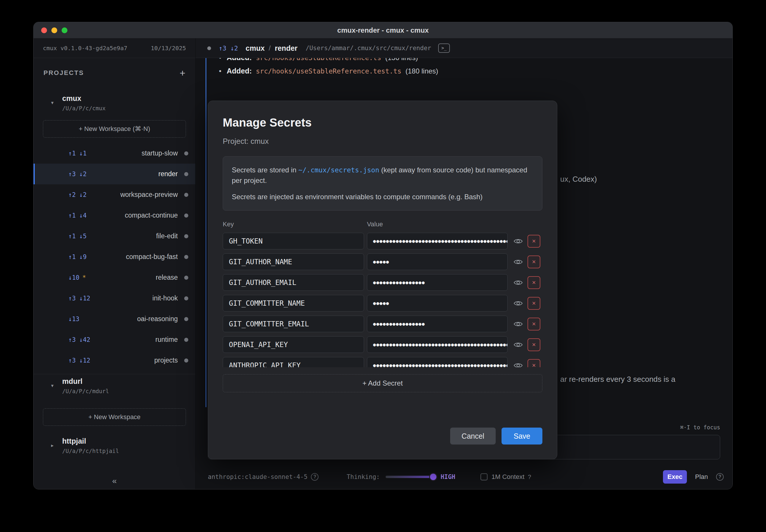 The width and height of the screenshot is (766, 532). I want to click on breadcrumb-workspace: render, so click(286, 48).